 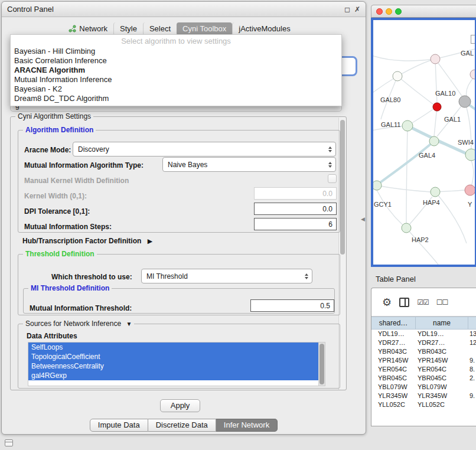 What do you see at coordinates (472, 360) in the screenshot?
I see `cell: 9.` at bounding box center [472, 360].